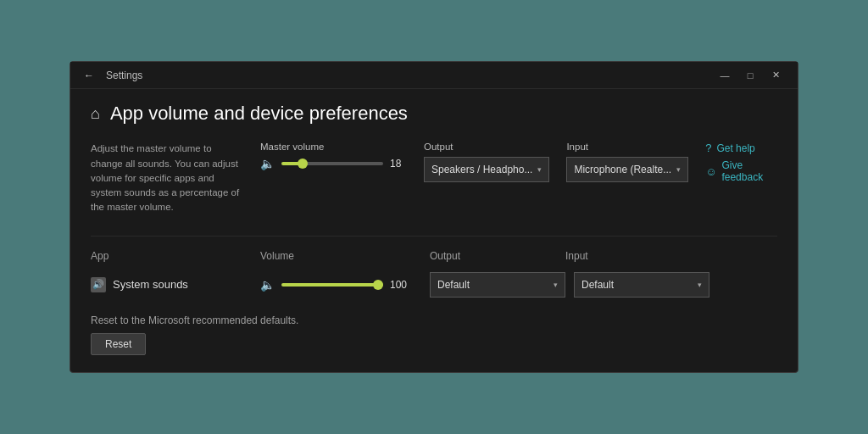  Describe the element at coordinates (637, 285) in the screenshot. I see `app-input-value: Default` at that location.